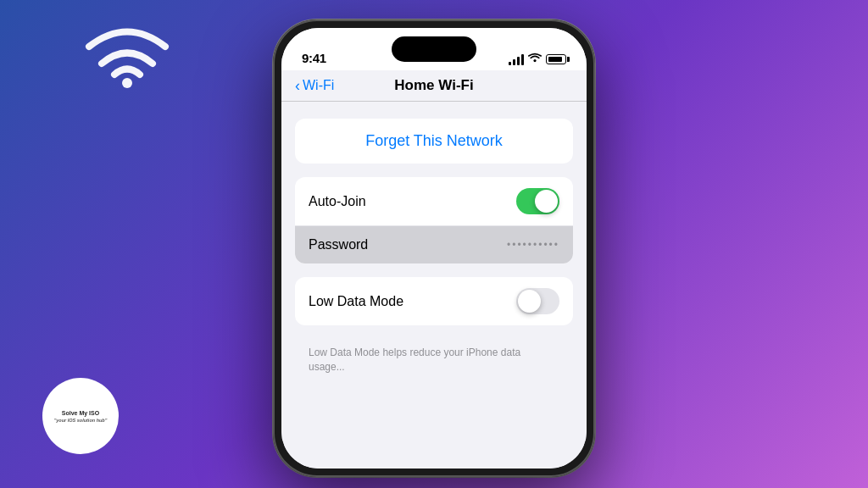  What do you see at coordinates (298, 86) in the screenshot?
I see `back-chevron-icon: ‹` at bounding box center [298, 86].